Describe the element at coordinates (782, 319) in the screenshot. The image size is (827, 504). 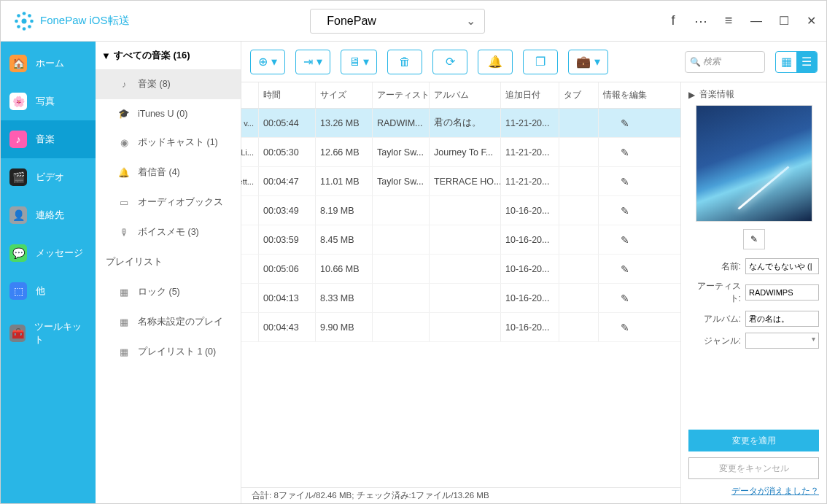
I see `album-field: 君の名は。` at that location.